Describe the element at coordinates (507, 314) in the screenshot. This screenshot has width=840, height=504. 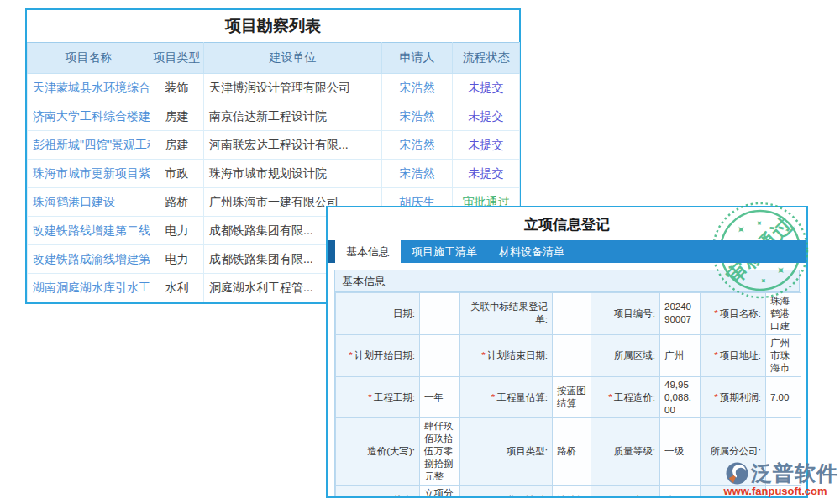
I see `field-label: 关联中标结果登记单:` at that location.